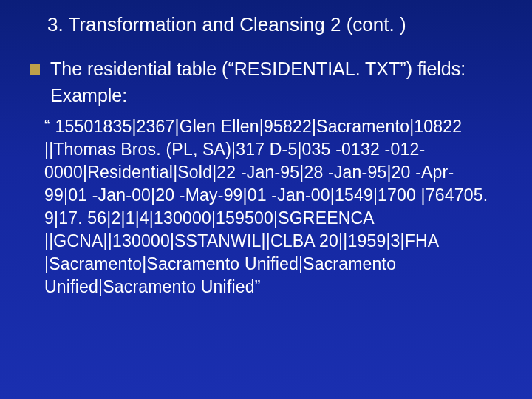  I want to click on intro-text: The residential table (“RESIDENTIAL. TXT…, so click(258, 69).